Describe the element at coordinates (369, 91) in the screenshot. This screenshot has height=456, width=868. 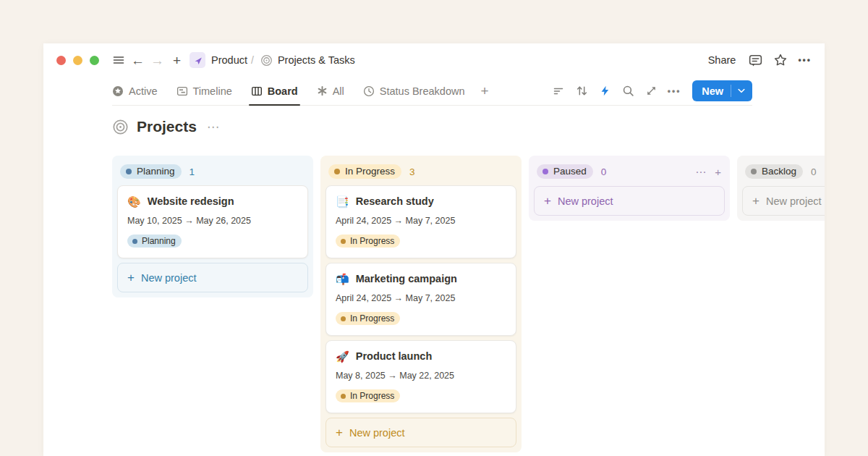
I see `clock-icon` at that location.